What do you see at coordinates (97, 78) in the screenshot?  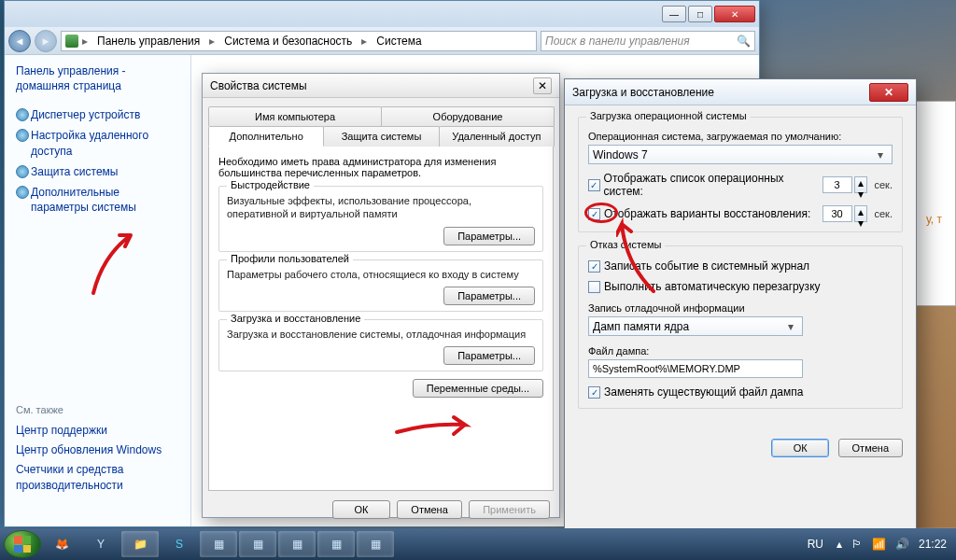 I see `control-panel-home-link: Панель управления - домашняя страница` at bounding box center [97, 78].